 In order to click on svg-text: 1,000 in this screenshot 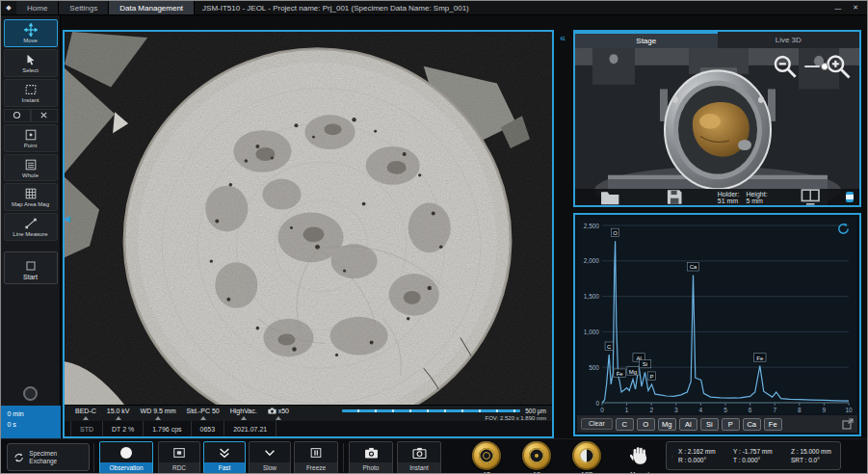, I will do `click(592, 331)`.